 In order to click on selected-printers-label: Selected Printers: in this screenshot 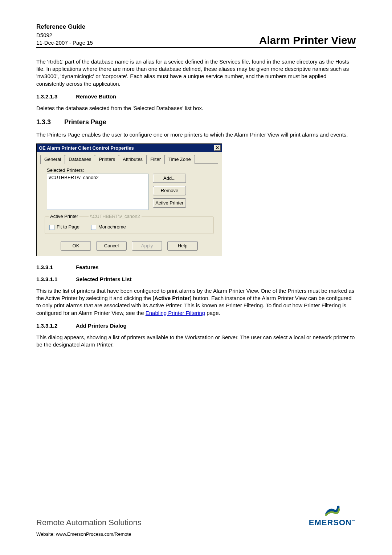, I will do `click(132, 170)`.